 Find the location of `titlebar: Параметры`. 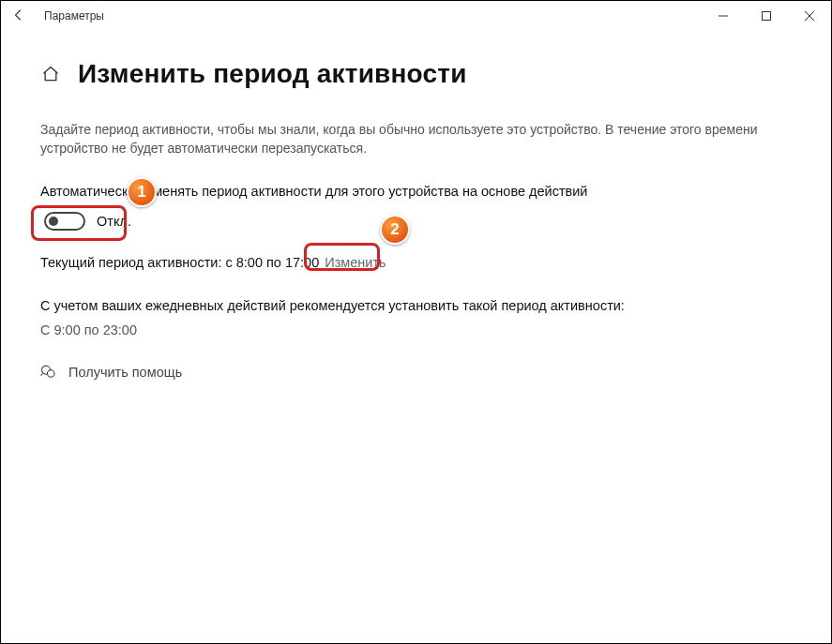

titlebar: Параметры is located at coordinates (416, 16).